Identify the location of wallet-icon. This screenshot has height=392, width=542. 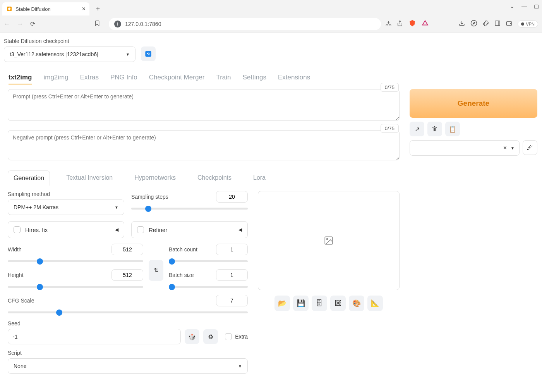
(509, 24).